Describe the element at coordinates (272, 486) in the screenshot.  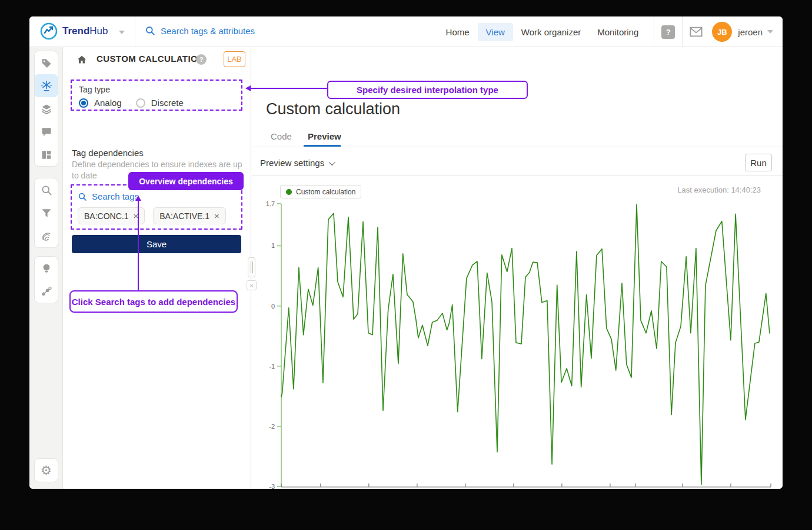
I see `svg-text: -3` at that location.